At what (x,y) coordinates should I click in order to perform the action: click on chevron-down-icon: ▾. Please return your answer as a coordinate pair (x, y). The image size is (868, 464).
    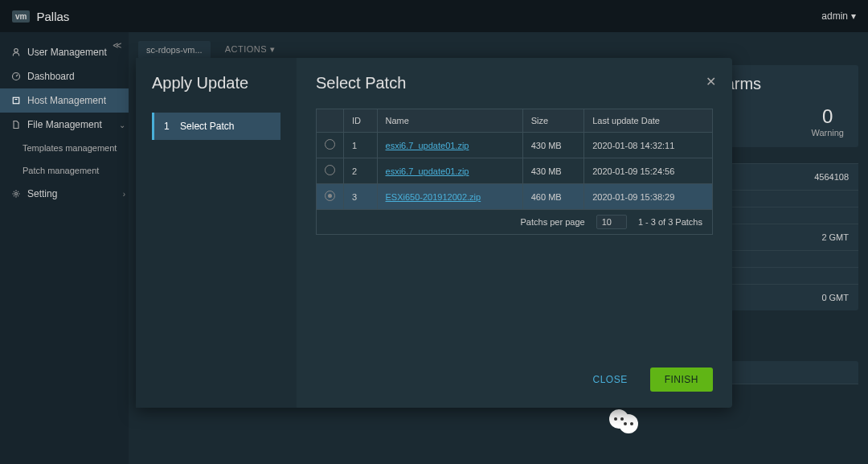
    Looking at the image, I should click on (854, 16).